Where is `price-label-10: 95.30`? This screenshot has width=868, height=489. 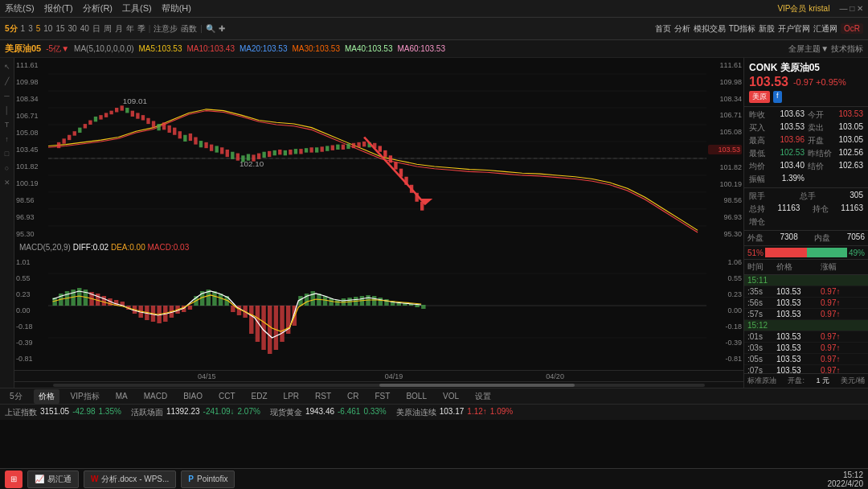
price-label-10: 95.30 is located at coordinates (31, 234).